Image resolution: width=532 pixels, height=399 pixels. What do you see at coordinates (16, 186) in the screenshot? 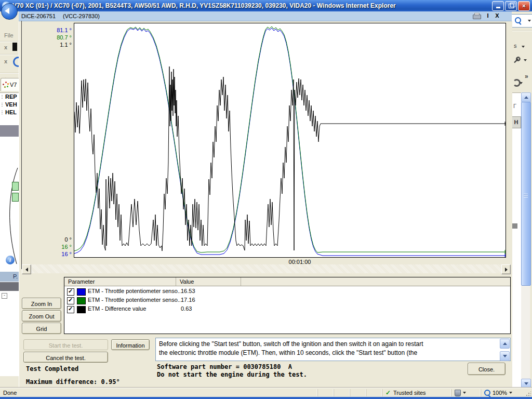
I see `partial-green-node` at bounding box center [16, 186].